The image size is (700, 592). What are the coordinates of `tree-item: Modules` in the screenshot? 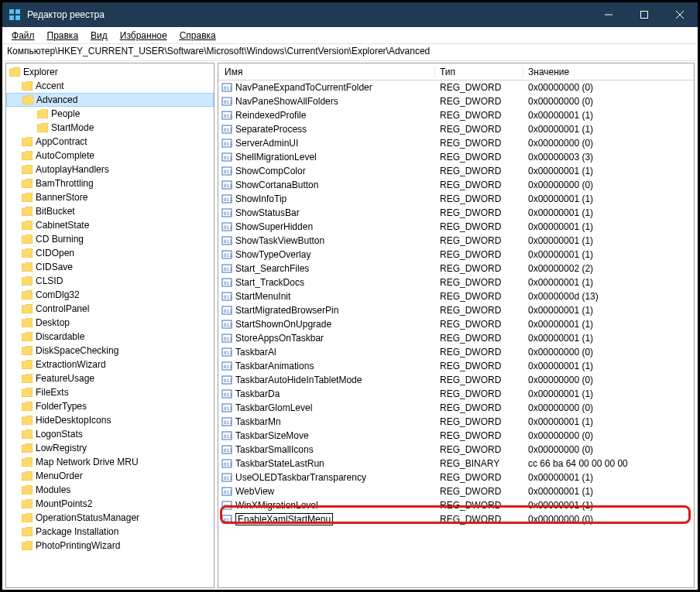 It's located at (110, 490).